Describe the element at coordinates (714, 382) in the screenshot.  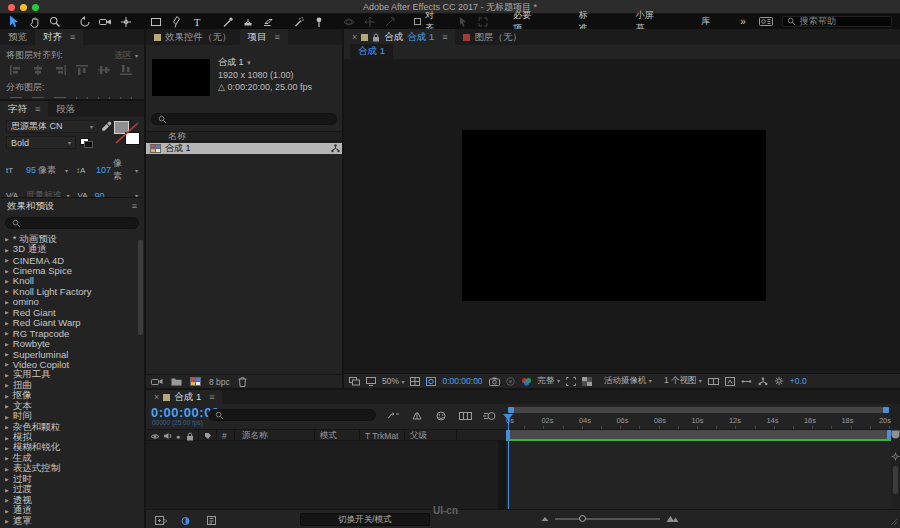
I see `share-view-options-icon` at that location.